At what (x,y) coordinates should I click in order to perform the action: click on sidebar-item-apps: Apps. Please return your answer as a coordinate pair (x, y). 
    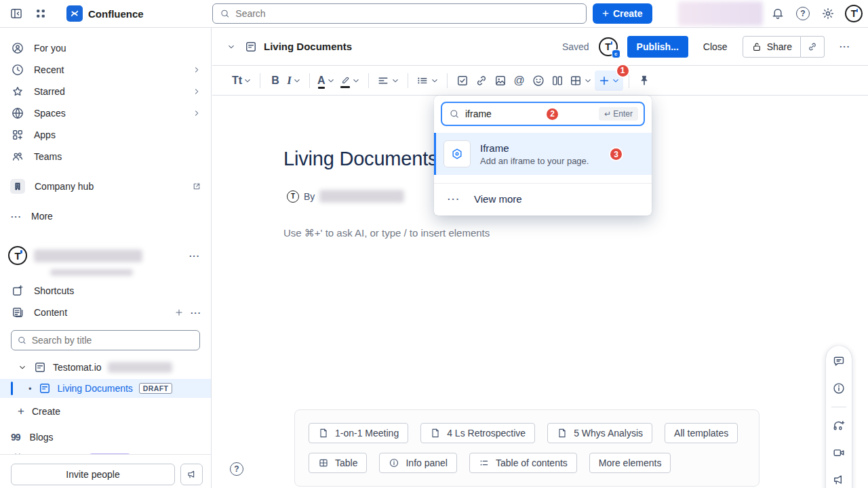
    Looking at the image, I should click on (106, 135).